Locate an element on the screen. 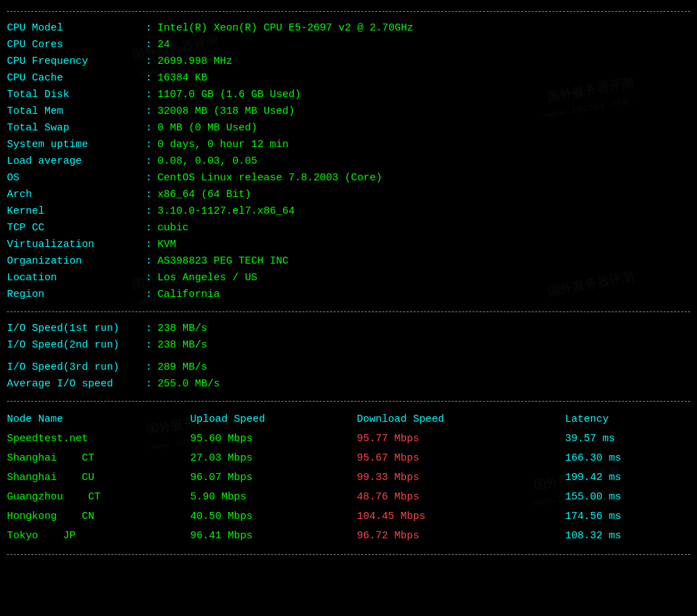  network-latency: 199.42 ms is located at coordinates (628, 478).